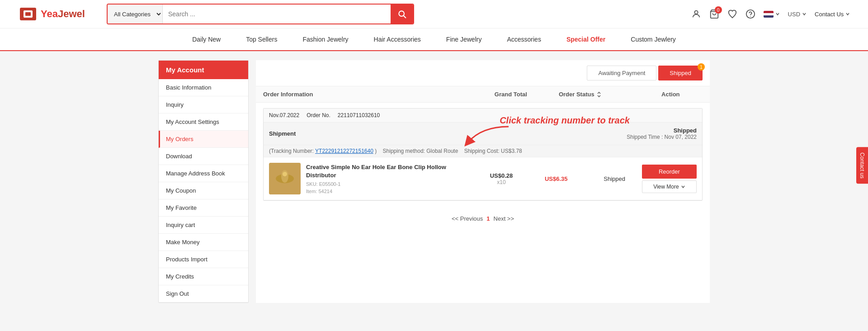  Describe the element at coordinates (285, 179) in the screenshot. I see `product-image` at that location.